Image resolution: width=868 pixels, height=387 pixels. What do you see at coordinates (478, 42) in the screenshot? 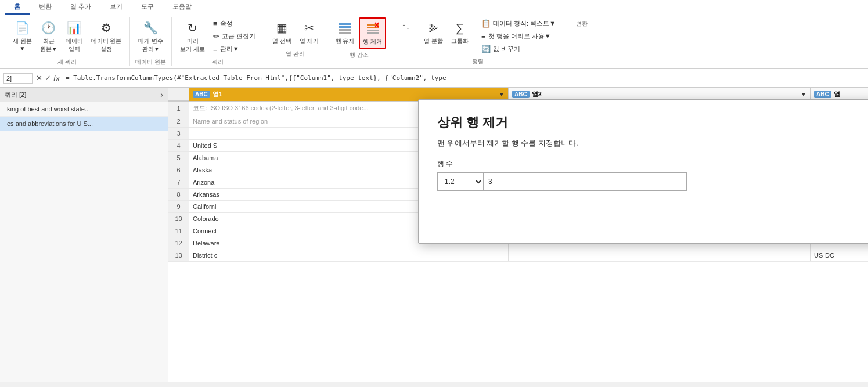
I see `ribbon-group-sort: ↑↓ ⫸ 열 분할 ∑ 그룹화 📋 데이터 형식: 텍스트▼ ≡ 첫 행을 머리` at bounding box center [478, 42].